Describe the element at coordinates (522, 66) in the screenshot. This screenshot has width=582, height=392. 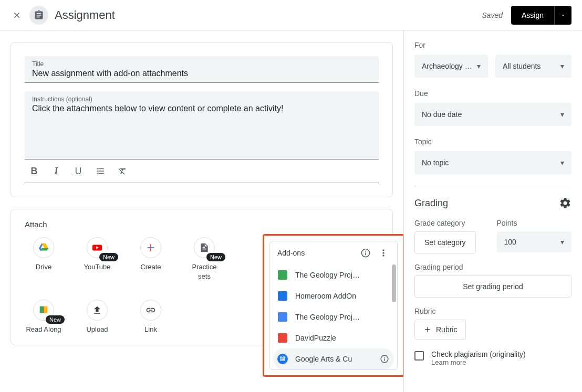
I see `students-value: All students` at that location.